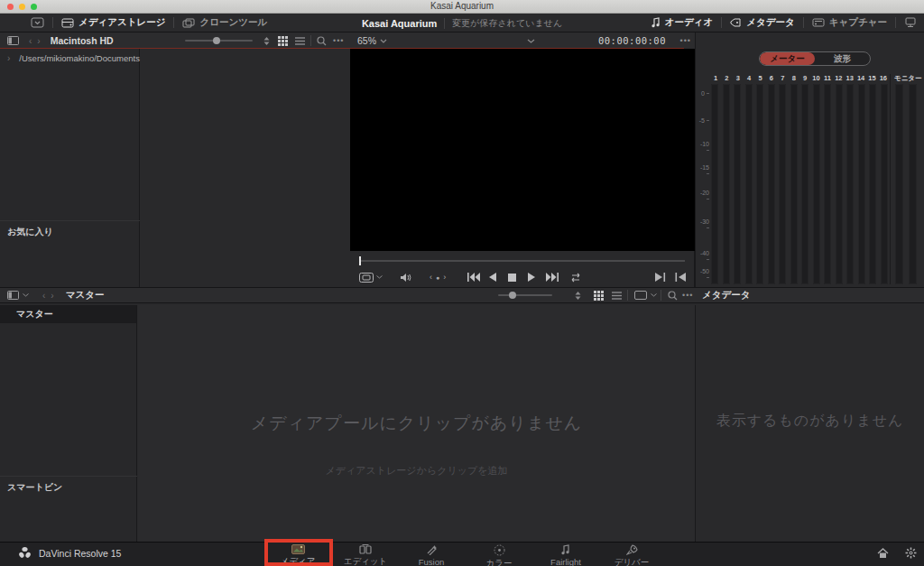  I want to click on more-options-button: •••, so click(338, 41).